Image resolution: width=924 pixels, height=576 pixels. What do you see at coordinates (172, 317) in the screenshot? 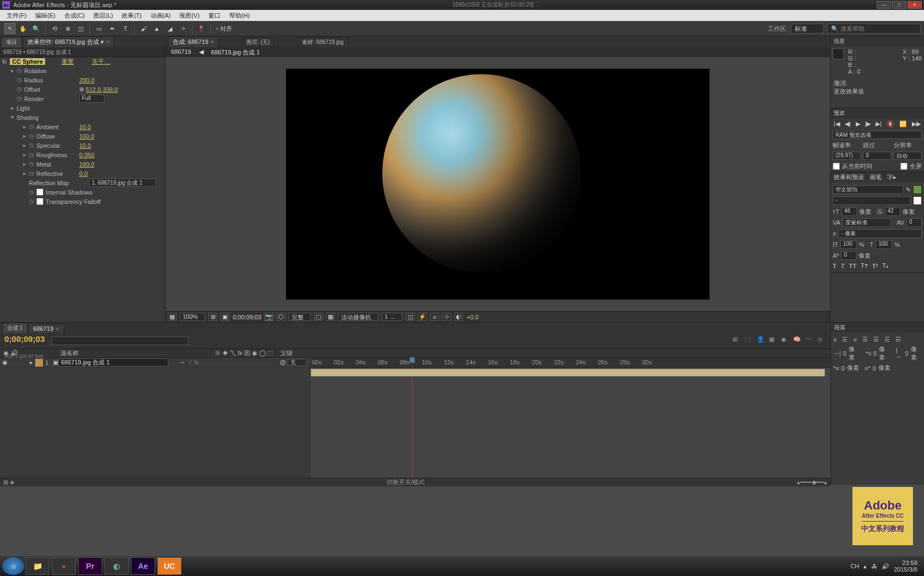
I see `alpha-toggle-icon: ▦` at bounding box center [172, 317].